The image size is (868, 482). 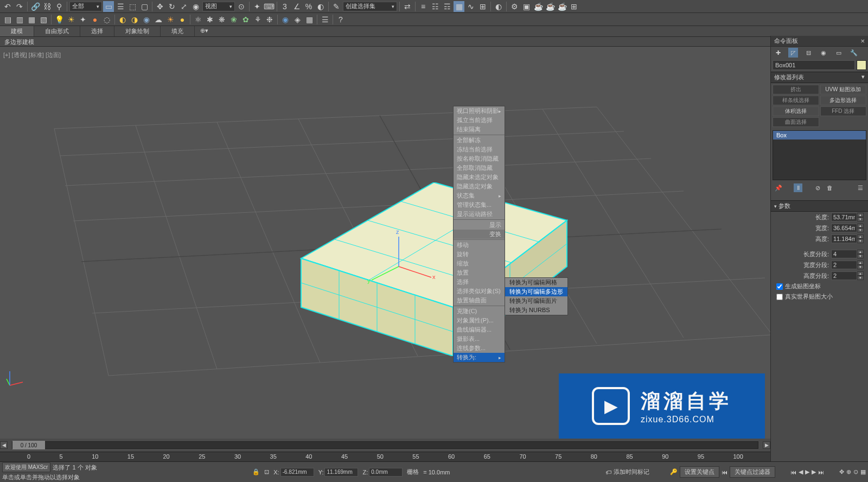 I want to click on modify-tab-icon: ◸, so click(x=793, y=53).